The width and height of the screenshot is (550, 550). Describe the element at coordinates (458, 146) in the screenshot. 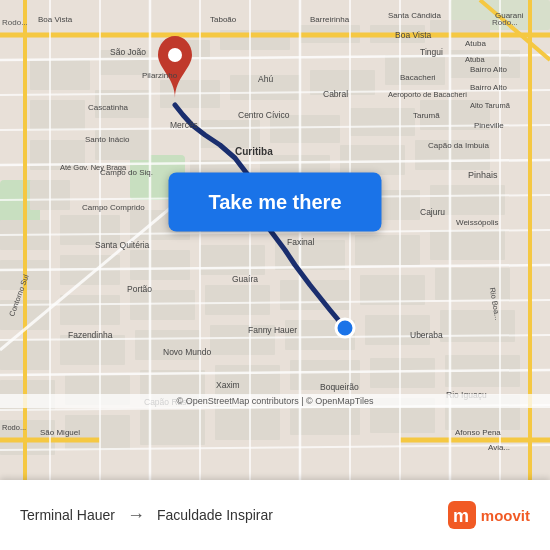

I see `svg-text: Capão da Imbuia` at that location.